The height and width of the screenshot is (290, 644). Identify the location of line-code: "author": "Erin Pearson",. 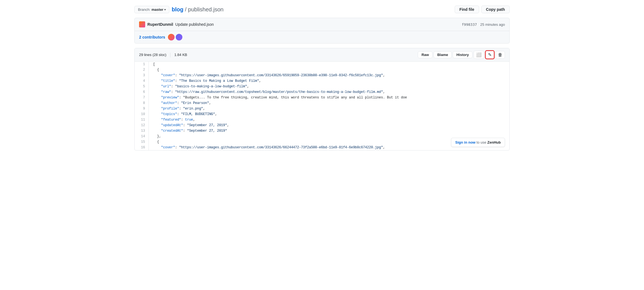
(329, 103).